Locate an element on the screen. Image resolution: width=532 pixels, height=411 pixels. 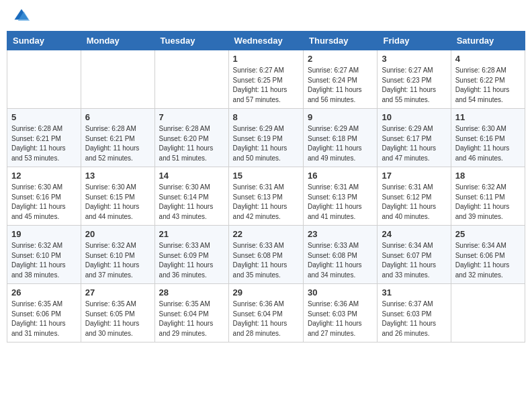
calendar-header-row: SundayMondayTuesdayWednesdayThursdayFrid… is located at coordinates (266, 41).